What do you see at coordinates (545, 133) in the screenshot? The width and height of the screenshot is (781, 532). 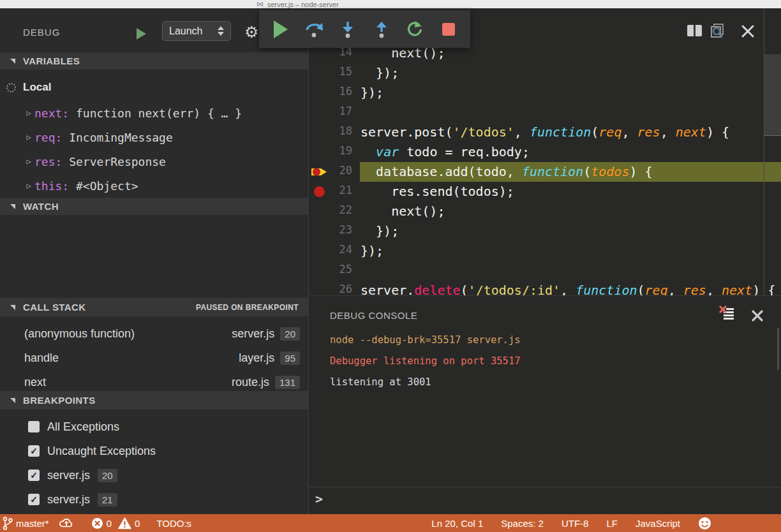 I see `code-line: 18server.post('/todos', function(req, re…` at bounding box center [545, 133].